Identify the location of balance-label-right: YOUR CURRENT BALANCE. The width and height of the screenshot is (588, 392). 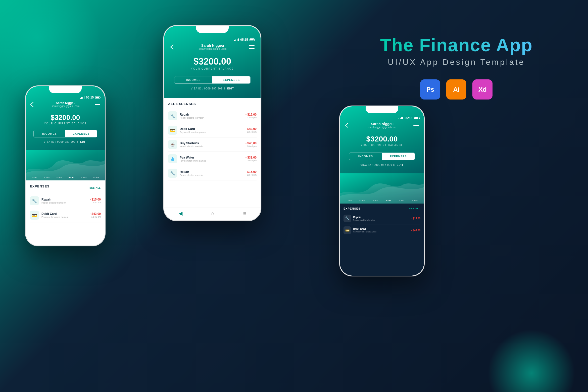
(382, 145).